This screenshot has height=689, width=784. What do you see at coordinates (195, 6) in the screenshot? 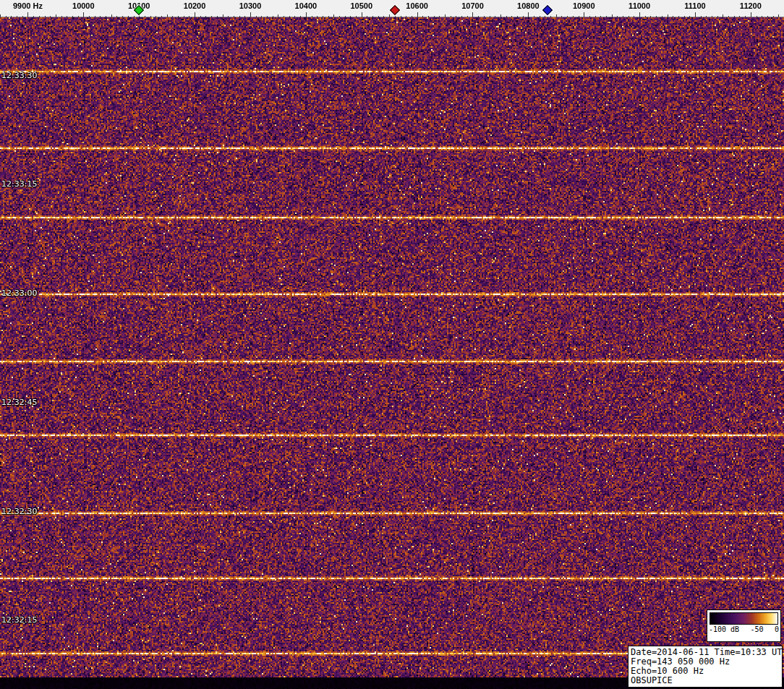
I see `freq-tick-label: 10200` at bounding box center [195, 6].